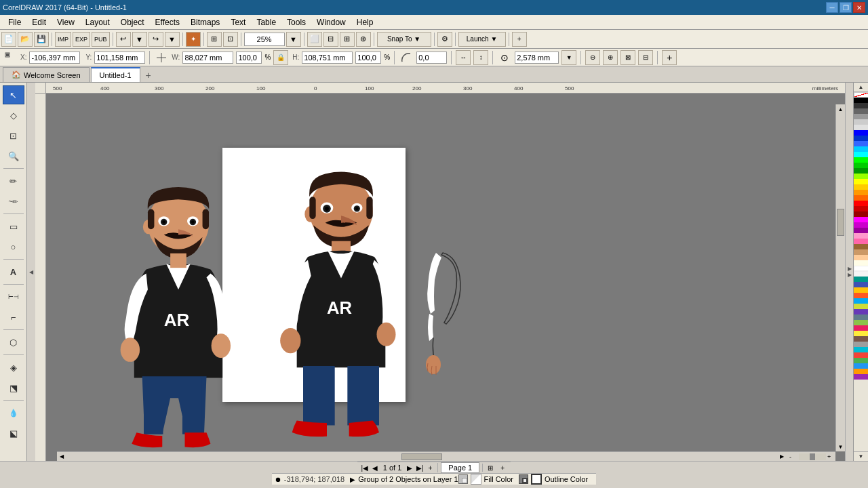 This screenshot has height=488, width=868. I want to click on color-swatch-brown2, so click(861, 252).